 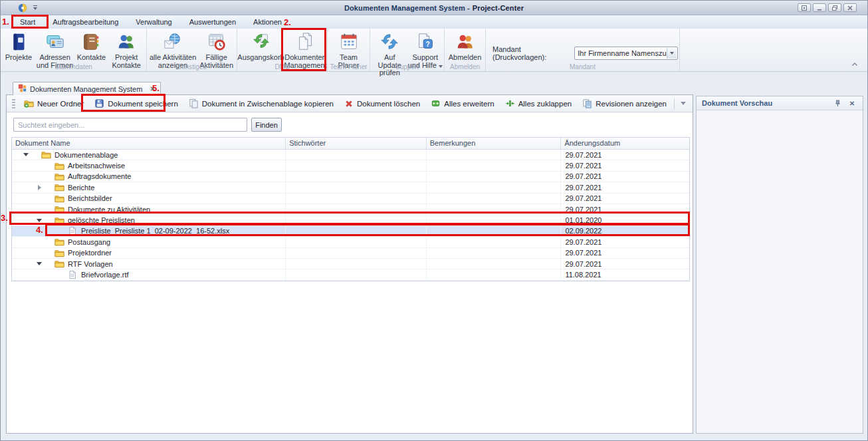 What do you see at coordinates (19, 47) in the screenshot?
I see `projekte-button: Projekte` at bounding box center [19, 47].